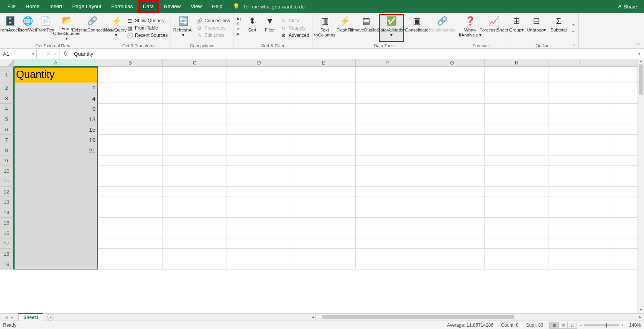 The height and width of the screenshot is (329, 644). I want to click on cell-B15, so click(130, 223).